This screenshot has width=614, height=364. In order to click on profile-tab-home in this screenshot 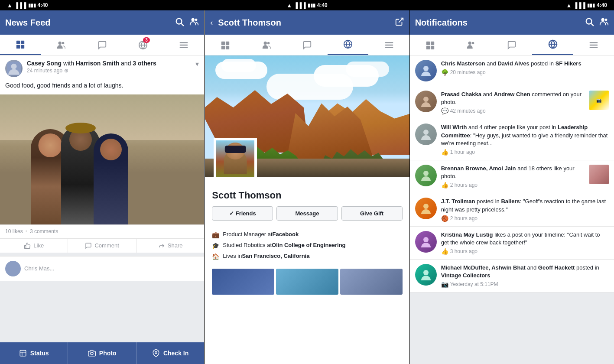, I will do `click(225, 45)`.